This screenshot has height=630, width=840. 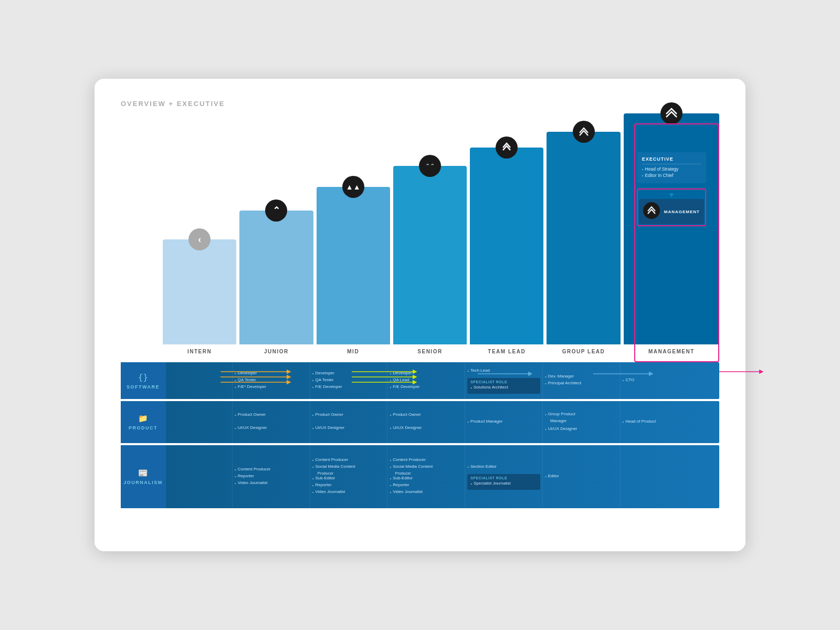 What do you see at coordinates (271, 381) in the screenshot?
I see `sw-junior-cell: Developer QA Tester F/E* Developer` at bounding box center [271, 381].